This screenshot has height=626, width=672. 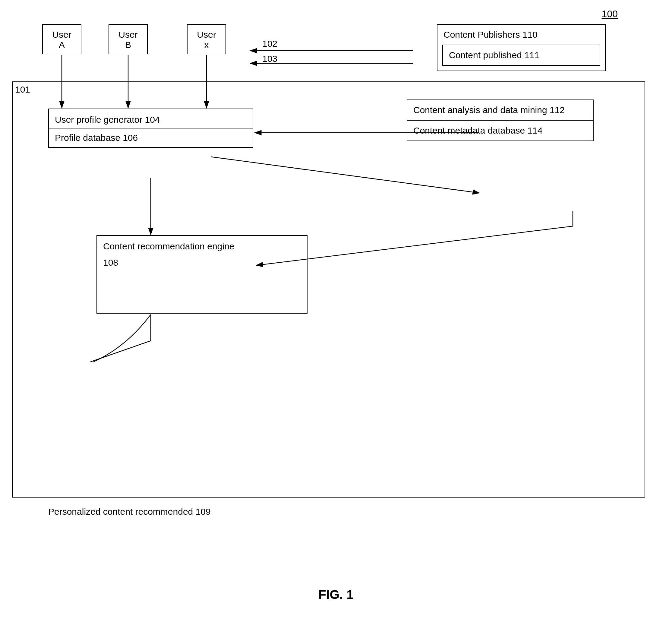 What do you see at coordinates (202, 263) in the screenshot?
I see `recommendation-engine-ref: 108` at bounding box center [202, 263].